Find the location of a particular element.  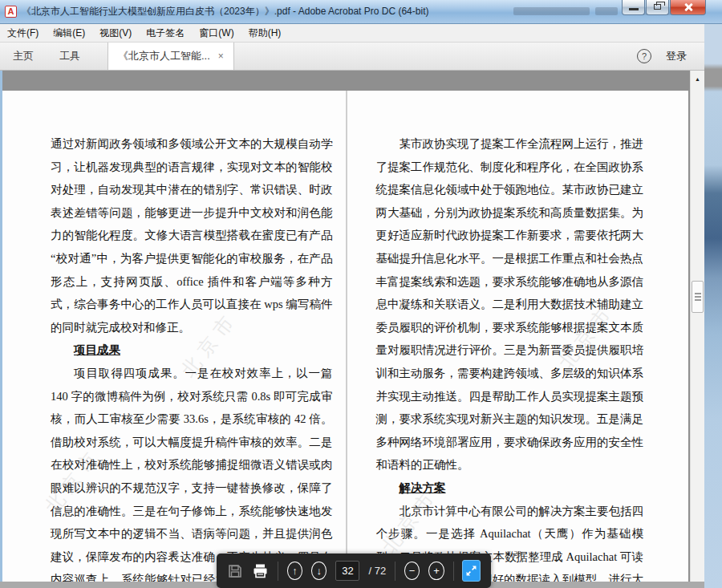

window-controls is located at coordinates (663, 8).